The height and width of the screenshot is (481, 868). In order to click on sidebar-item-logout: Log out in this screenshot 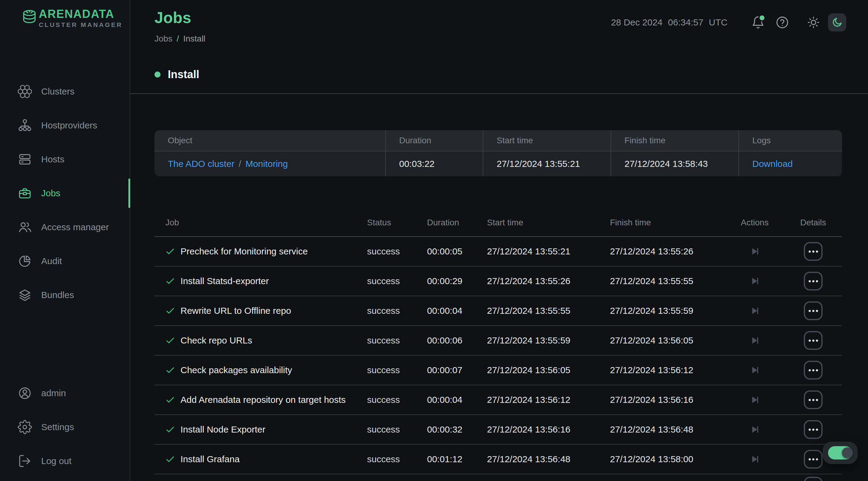, I will do `click(65, 461)`.